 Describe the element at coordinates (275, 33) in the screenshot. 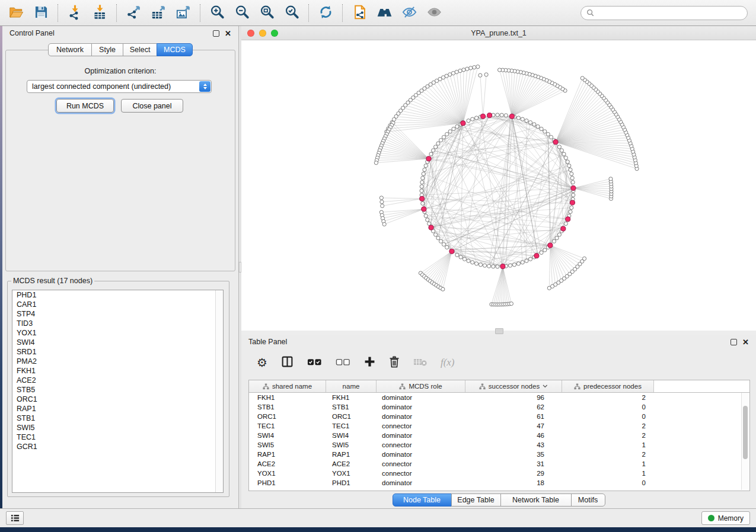

I see `window-maximize-icon` at that location.